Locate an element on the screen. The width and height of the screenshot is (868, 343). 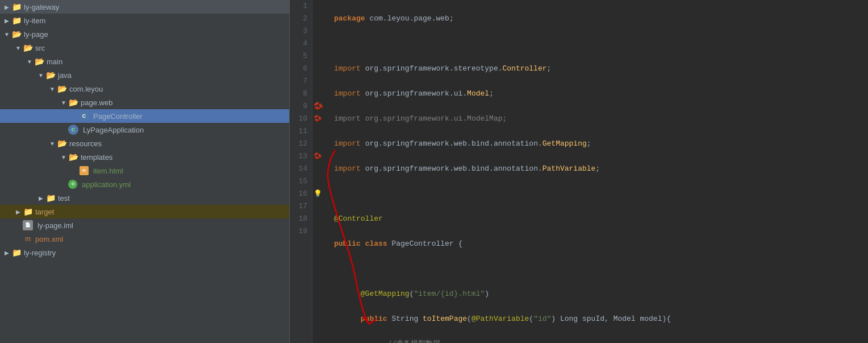
arrow-templates: ▼ is located at coordinates (64, 157).